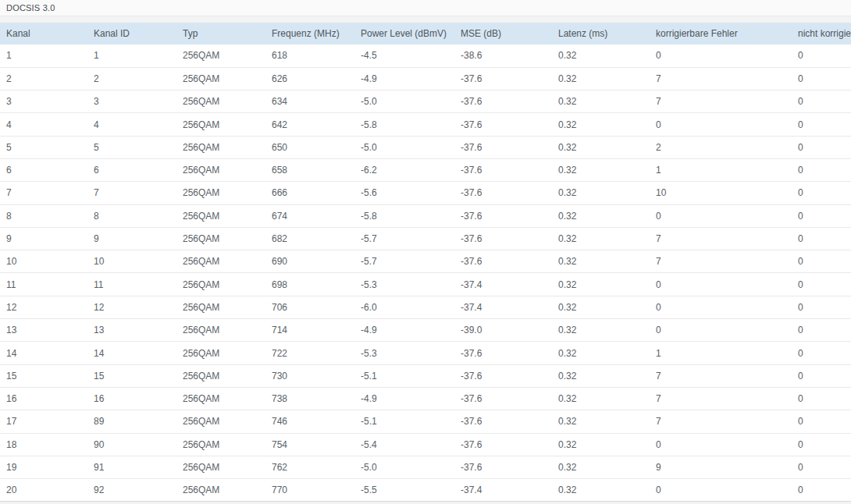 This screenshot has height=504, width=851. I want to click on table-cell: 666, so click(310, 193).